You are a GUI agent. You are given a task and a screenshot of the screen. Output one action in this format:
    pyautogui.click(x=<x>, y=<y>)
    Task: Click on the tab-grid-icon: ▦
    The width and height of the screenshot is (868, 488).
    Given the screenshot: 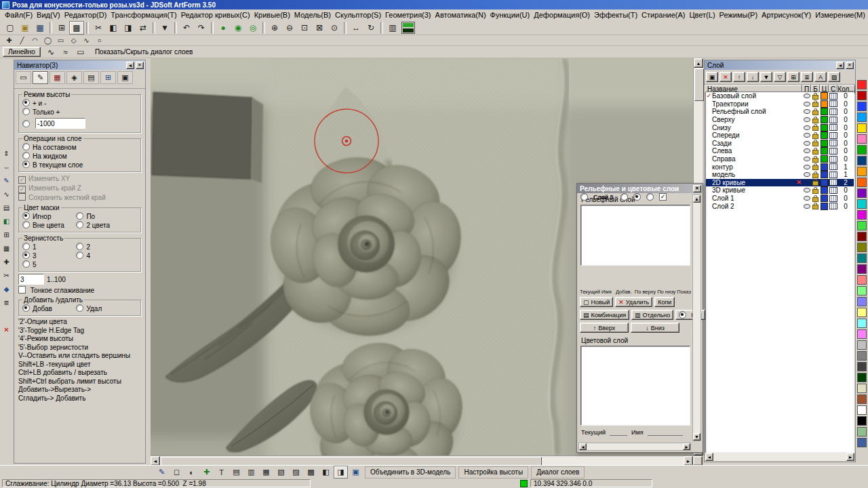 What is the action you would take?
    pyautogui.click(x=57, y=77)
    